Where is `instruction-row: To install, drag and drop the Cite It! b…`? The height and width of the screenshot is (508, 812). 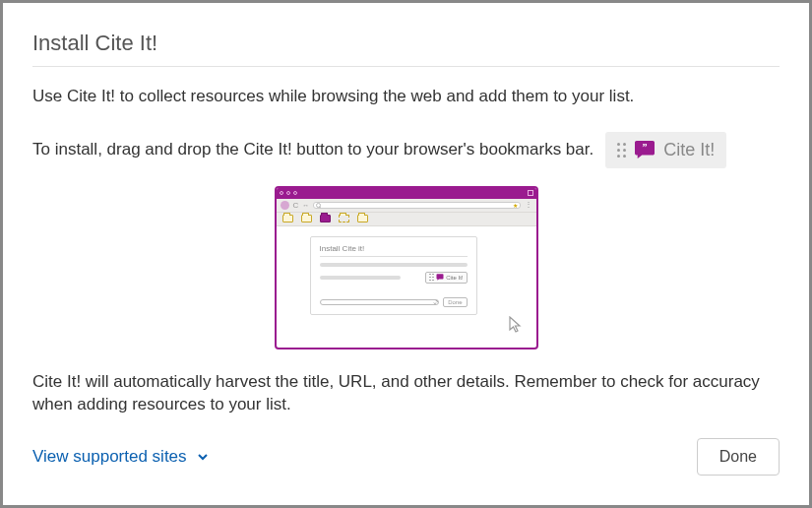
instruction-row: To install, drag and drop the Cite It! b… is located at coordinates (406, 150).